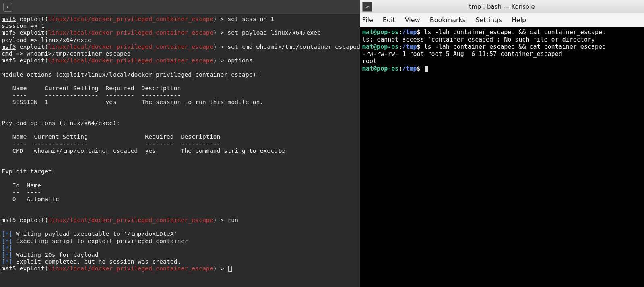 This screenshot has width=644, height=287. I want to click on left-terminal-titlebar: ▾, so click(180, 7).